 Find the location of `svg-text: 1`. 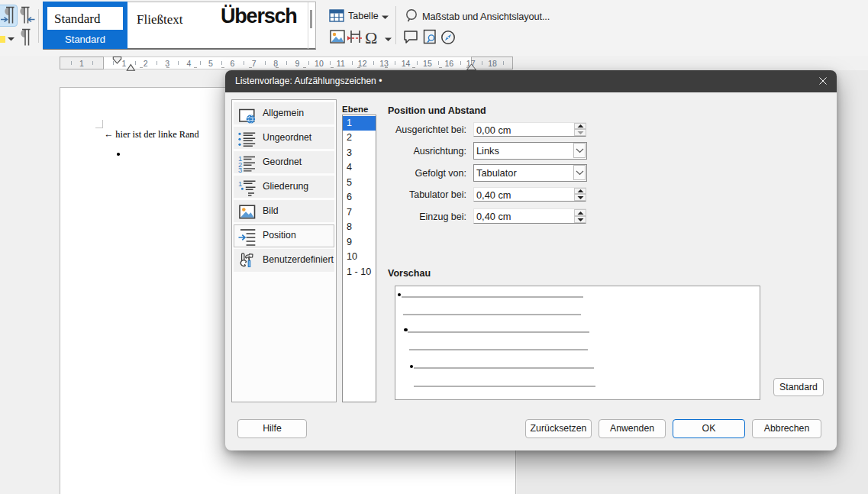

svg-text: 1 is located at coordinates (240, 183).